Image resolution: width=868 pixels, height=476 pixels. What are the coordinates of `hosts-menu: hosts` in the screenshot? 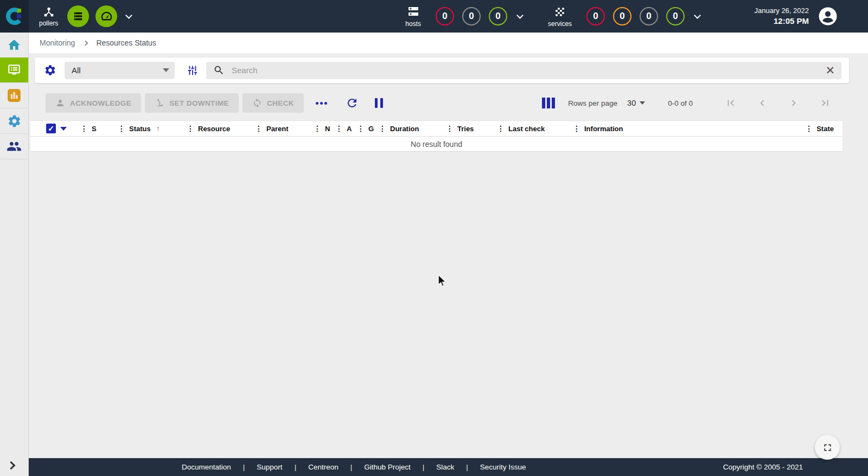 It's located at (413, 16).